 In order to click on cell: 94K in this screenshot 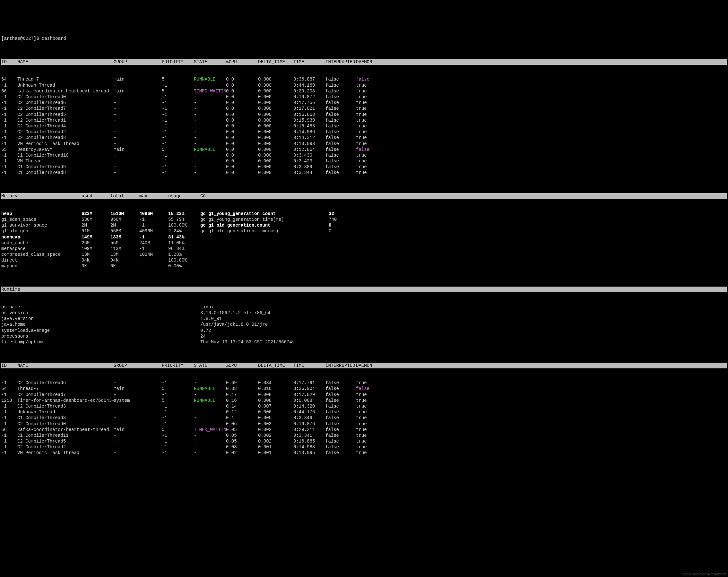, I will do `click(125, 260)`.